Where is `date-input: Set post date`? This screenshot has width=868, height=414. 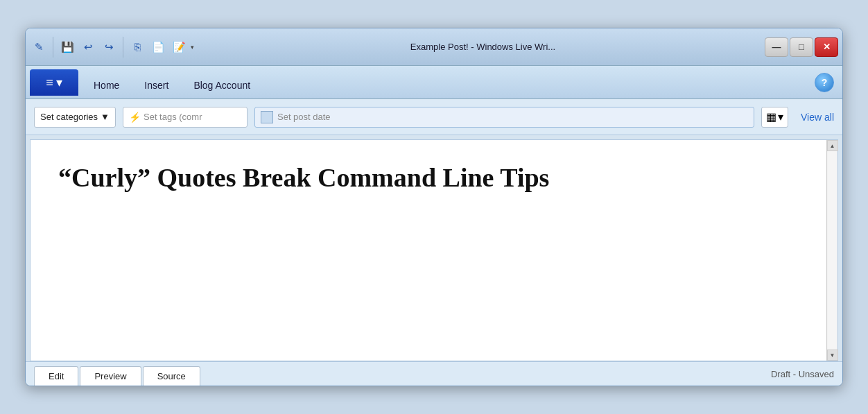 date-input: Set post date is located at coordinates (505, 117).